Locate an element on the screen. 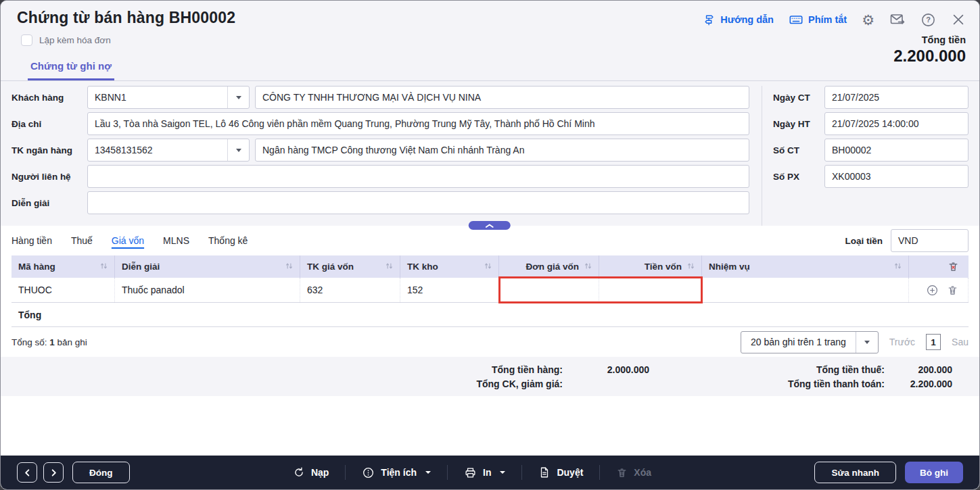 This screenshot has height=490, width=980. posting-date-field: 21/07/2025 14:00:00 is located at coordinates (897, 124).